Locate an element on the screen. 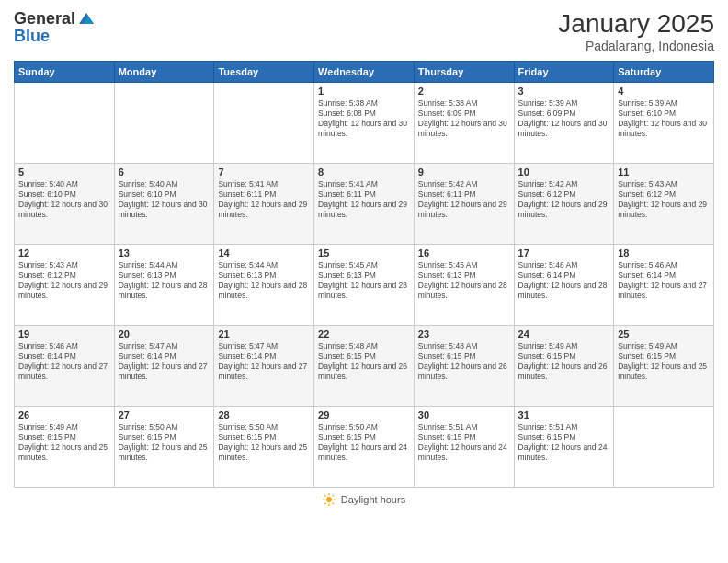 The height and width of the screenshot is (563, 728). calendar-week-row: 1Sunrise: 5:38 AM Sunset: 6:08 PM Daylig… is located at coordinates (364, 123).